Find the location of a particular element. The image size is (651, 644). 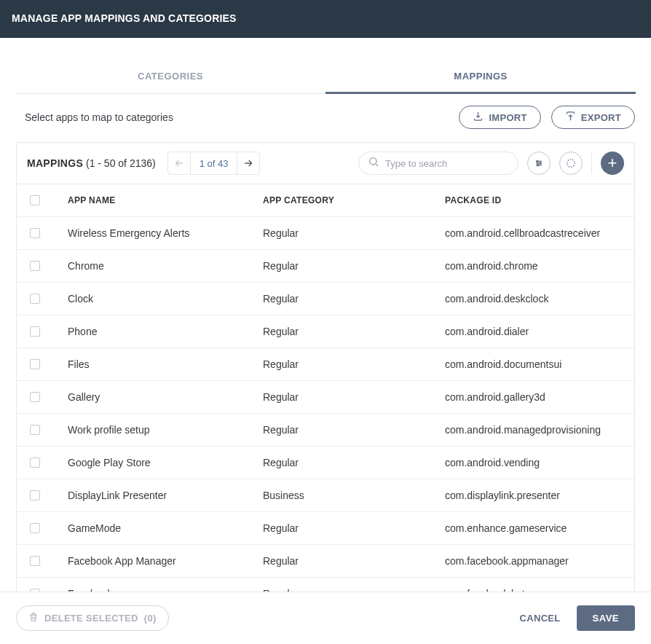

select-all-checkbox is located at coordinates (35, 200).